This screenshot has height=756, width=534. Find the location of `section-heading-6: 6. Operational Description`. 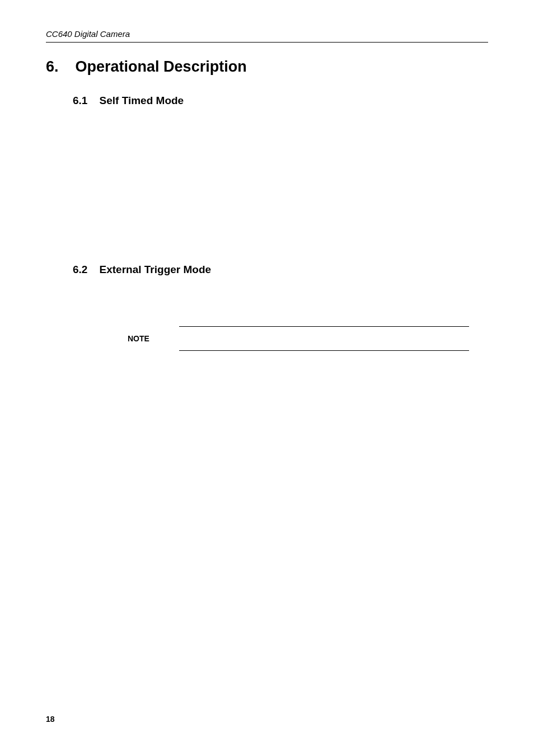

section-heading-6: 6. Operational Description is located at coordinates (267, 67).